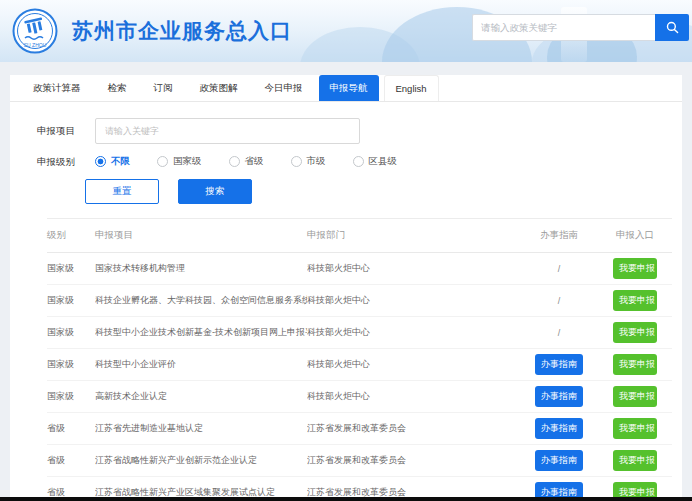 The image size is (692, 501). What do you see at coordinates (360, 461) in the screenshot?
I see `table-row: 省级江苏省战略性新兴产业创新示范企业认定江苏省发展和改革委员会办事指南我要申报` at bounding box center [360, 461].